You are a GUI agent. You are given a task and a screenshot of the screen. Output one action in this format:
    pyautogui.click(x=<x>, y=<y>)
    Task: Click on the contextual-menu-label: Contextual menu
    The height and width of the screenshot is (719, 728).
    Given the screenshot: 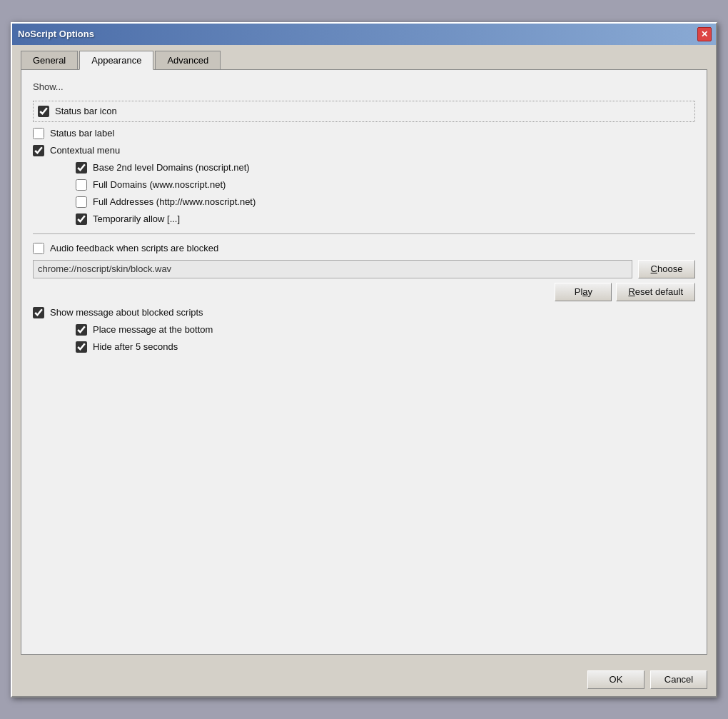 What is the action you would take?
    pyautogui.click(x=85, y=150)
    